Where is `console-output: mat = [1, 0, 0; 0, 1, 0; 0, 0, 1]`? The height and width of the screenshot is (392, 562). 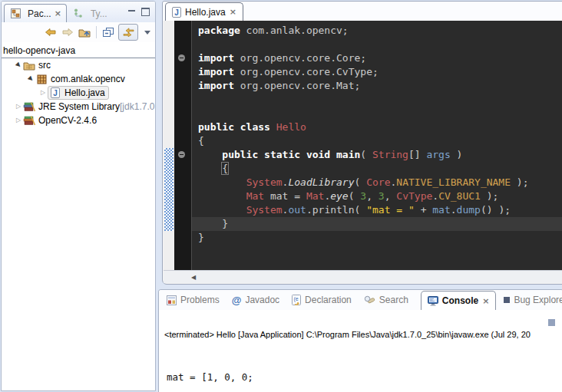 console-output: mat = [1, 0, 0; 0, 1, 0; 0, 0, 1] is located at coordinates (210, 367).